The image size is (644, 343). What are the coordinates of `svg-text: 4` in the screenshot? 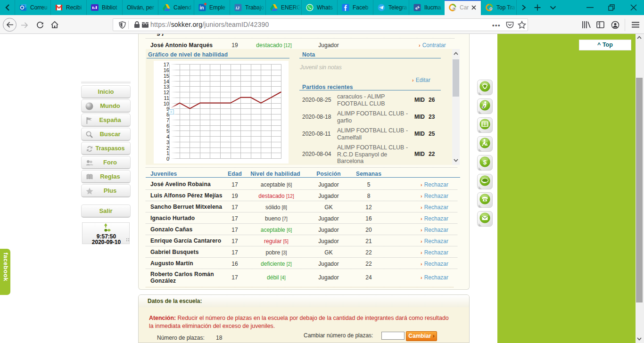 It's located at (168, 137).